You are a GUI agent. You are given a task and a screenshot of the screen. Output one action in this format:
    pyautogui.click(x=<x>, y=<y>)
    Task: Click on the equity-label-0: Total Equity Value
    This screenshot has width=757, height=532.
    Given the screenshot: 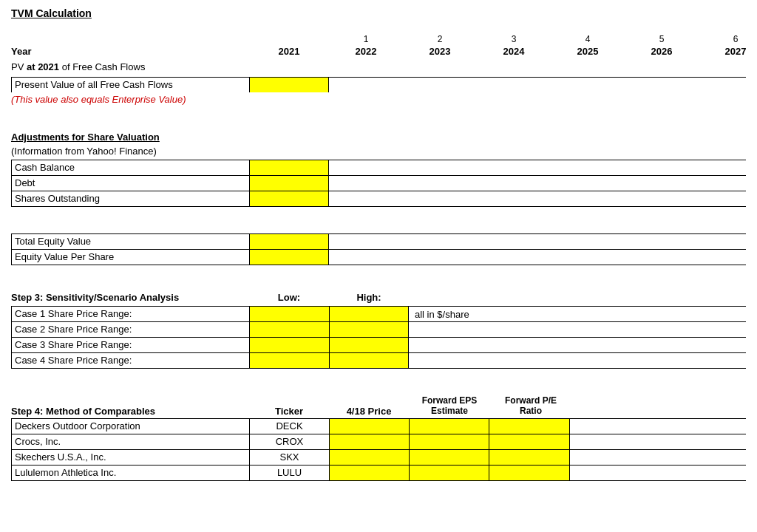 What is the action you would take?
    pyautogui.click(x=130, y=242)
    